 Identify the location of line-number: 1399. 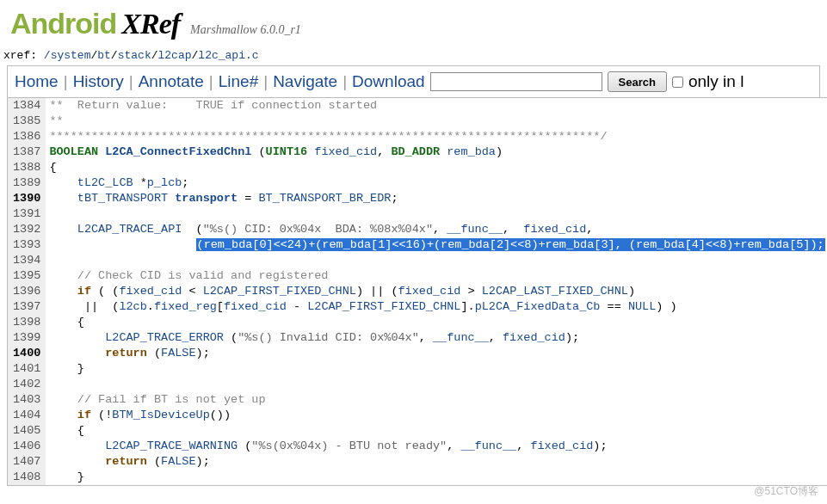
(28, 338).